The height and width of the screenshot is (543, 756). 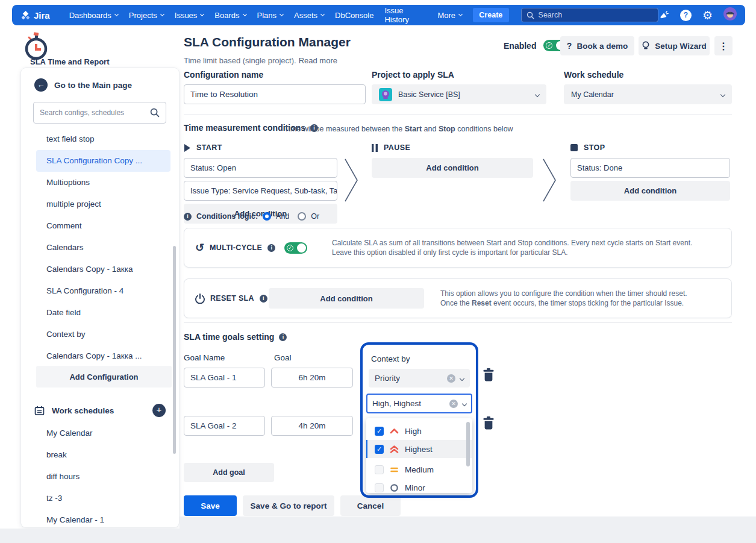 I want to click on nav-item-assets: Assets, so click(x=309, y=15).